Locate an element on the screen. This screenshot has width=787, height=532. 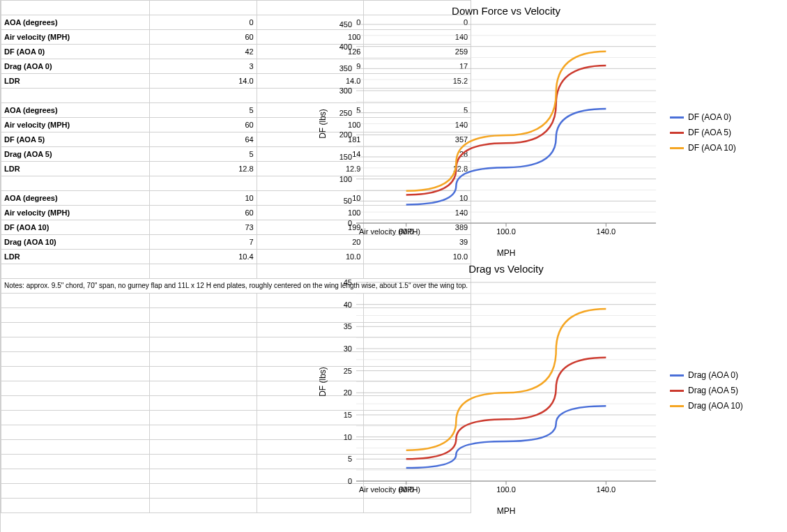
y-tick: 25 is located at coordinates (348, 371).